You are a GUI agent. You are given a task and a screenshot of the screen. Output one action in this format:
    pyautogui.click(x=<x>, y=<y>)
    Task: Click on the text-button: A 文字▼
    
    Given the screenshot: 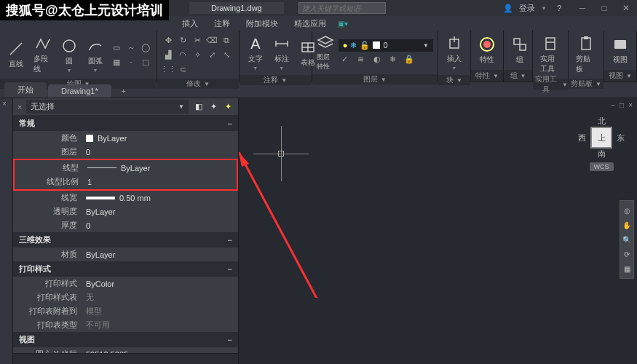 What is the action you would take?
    pyautogui.click(x=256, y=52)
    